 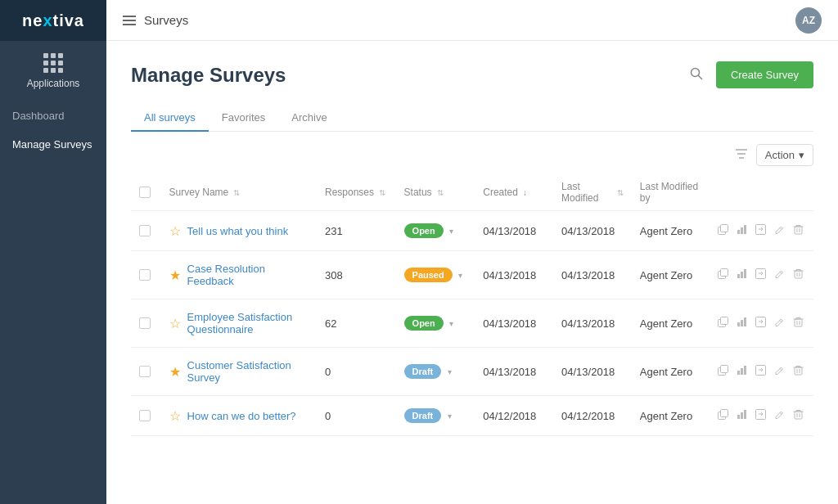 I want to click on sidebar-item-dashboard: Dashboard, so click(x=53, y=116).